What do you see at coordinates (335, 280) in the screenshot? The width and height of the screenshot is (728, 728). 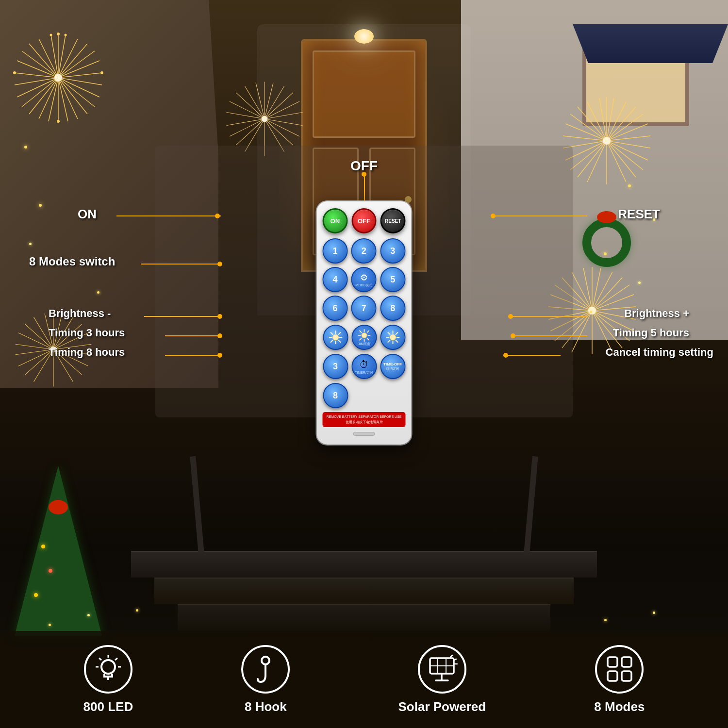 I see `btn-4: 4` at bounding box center [335, 280].